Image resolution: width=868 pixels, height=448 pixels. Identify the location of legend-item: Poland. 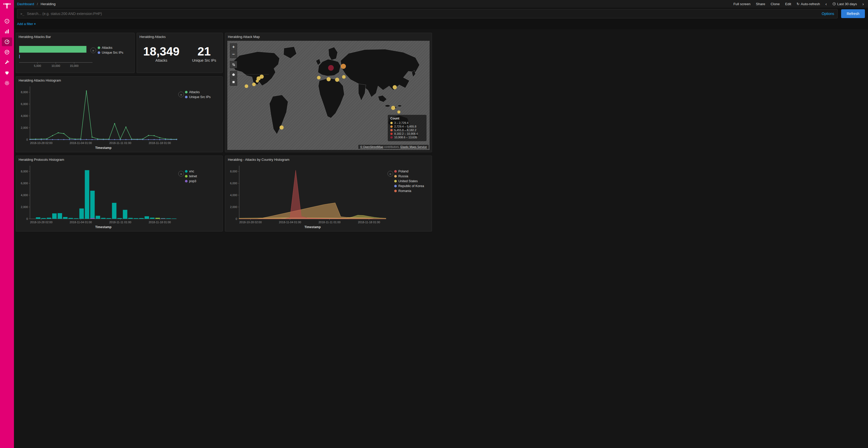
(409, 171).